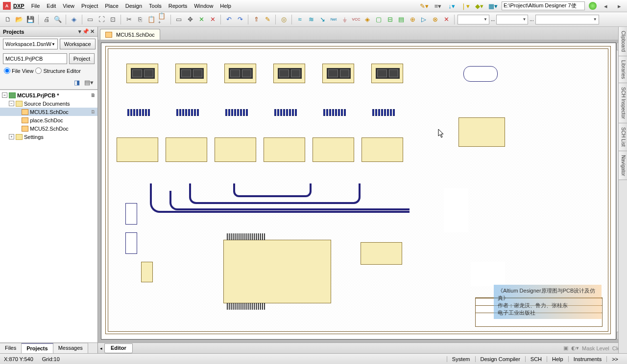 This screenshot has height=364, width=627. I want to click on menu-edit: Edit, so click(51, 6).